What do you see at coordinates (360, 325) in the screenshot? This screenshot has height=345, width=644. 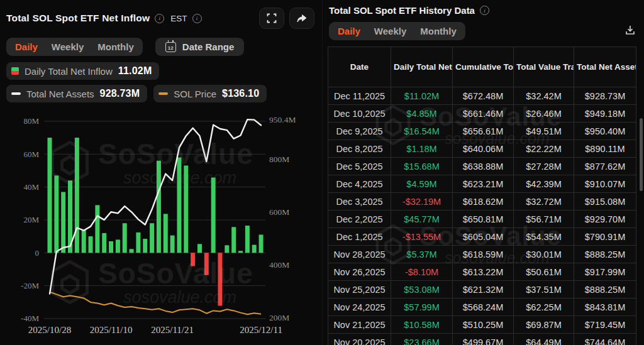 I see `date-cell: Nov 21,2025` at bounding box center [360, 325].